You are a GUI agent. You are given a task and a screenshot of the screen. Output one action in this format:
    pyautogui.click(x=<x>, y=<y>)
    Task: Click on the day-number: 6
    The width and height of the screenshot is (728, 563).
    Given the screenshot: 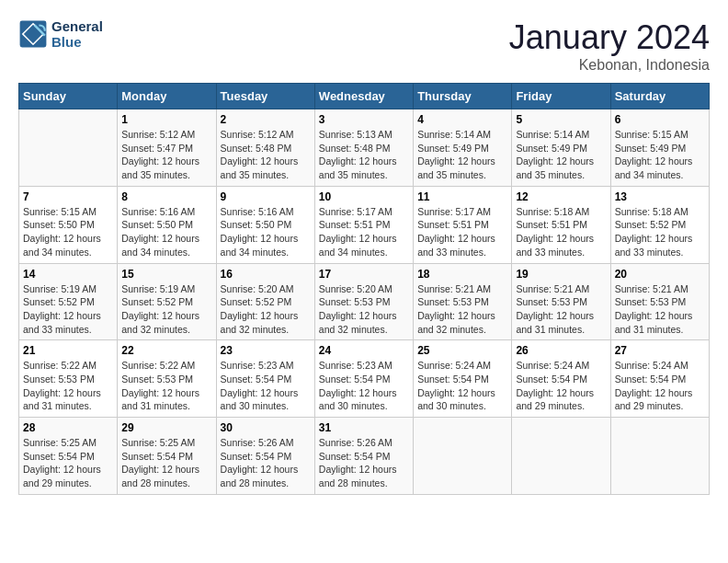 What is the action you would take?
    pyautogui.click(x=660, y=120)
    